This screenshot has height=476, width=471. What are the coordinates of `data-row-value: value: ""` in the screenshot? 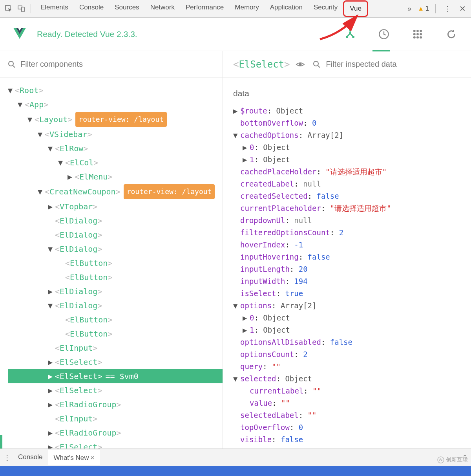 It's located at (347, 403).